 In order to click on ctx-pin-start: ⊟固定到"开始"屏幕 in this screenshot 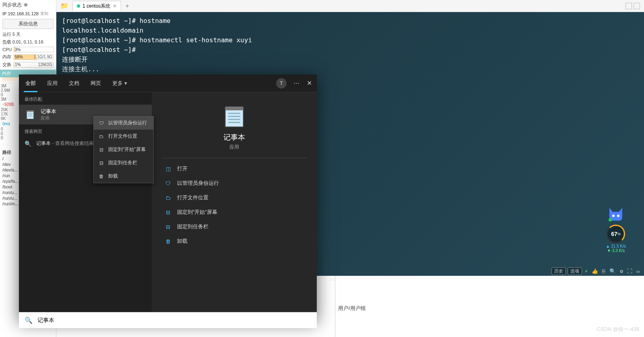, I will do `click(124, 150)`.